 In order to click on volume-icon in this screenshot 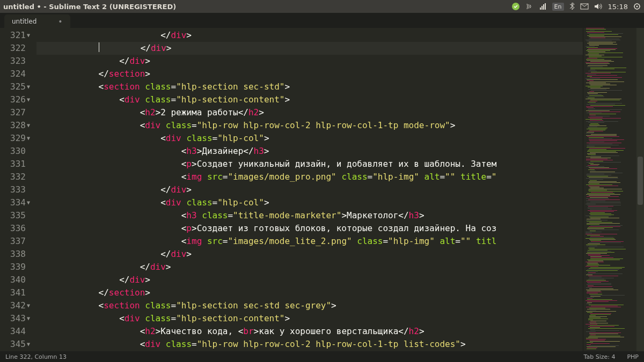, I will do `click(598, 6)`.